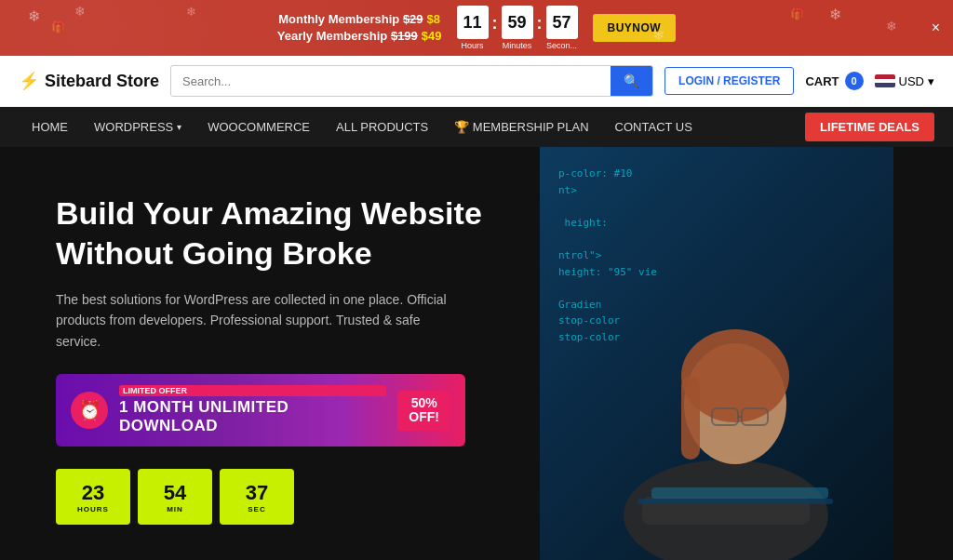 The width and height of the screenshot is (953, 560). Describe the element at coordinates (80, 11) in the screenshot. I see `snowflake-deco-2: ❄` at that location.